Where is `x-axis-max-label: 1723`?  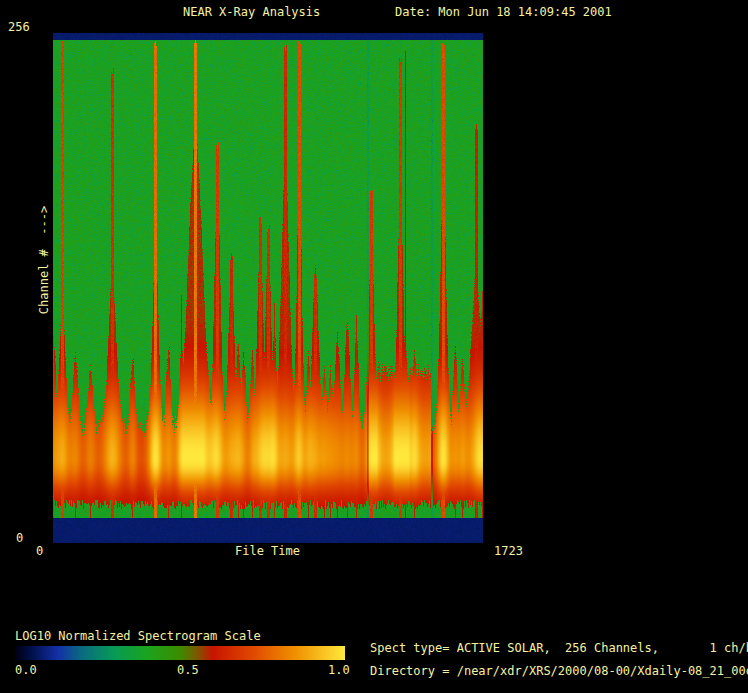 x-axis-max-label: 1723 is located at coordinates (508, 551).